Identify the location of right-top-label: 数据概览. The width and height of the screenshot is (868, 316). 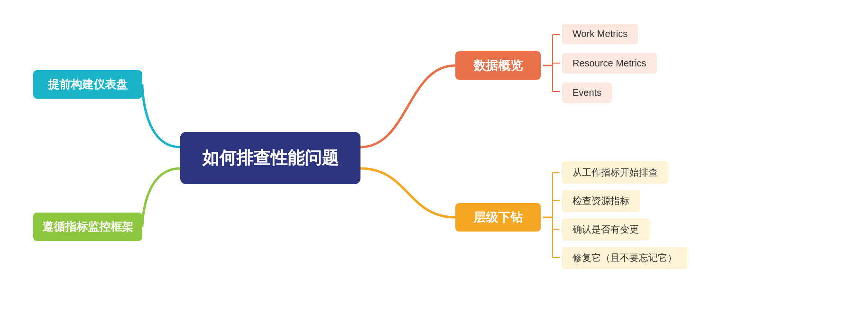
(498, 65).